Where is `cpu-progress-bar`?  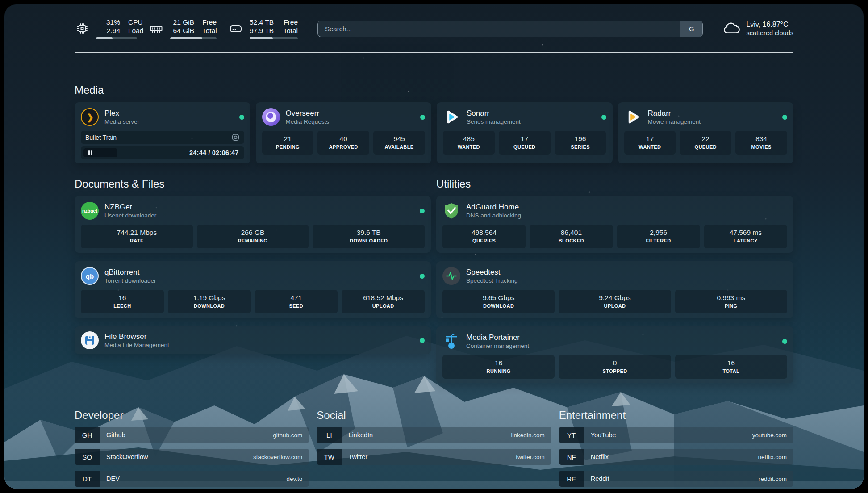 cpu-progress-bar is located at coordinates (117, 38).